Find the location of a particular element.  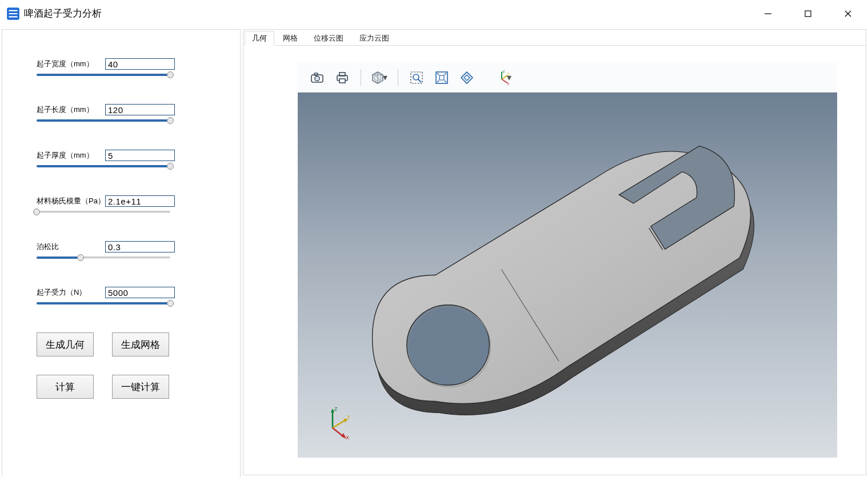

poisson-slider is located at coordinates (103, 258).